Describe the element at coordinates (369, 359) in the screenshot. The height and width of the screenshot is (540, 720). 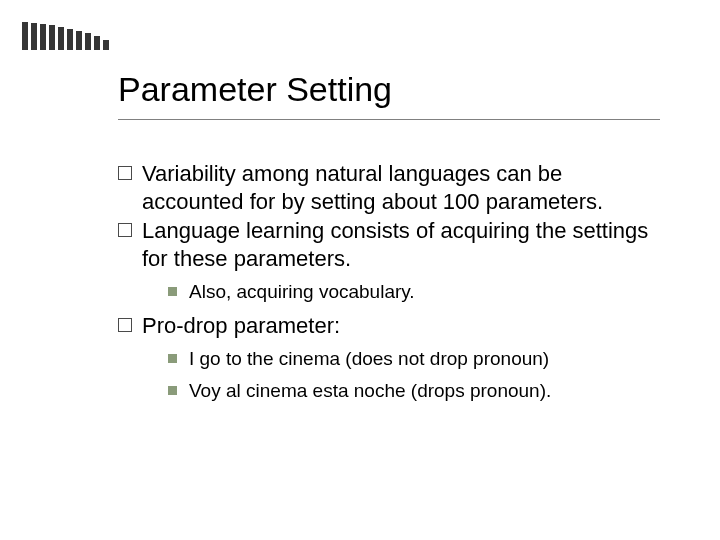
I see `bullet-3-sub-1-text: I go to the cinema (does not drop pronou…` at that location.